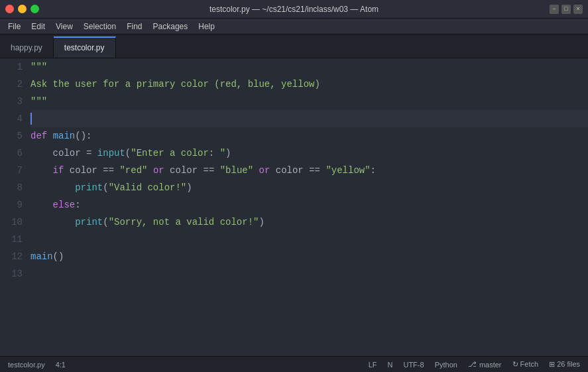 The width and height of the screenshot is (588, 372). I want to click on tab-testcolor-py: testcolor.py, so click(85, 47).